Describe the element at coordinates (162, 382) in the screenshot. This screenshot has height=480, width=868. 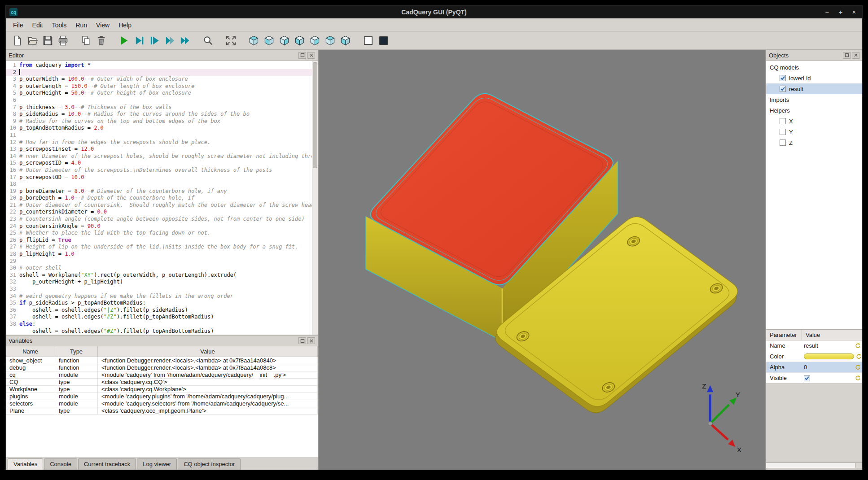
I see `variable-row: CQtype<class 'cadquery.cq.CQ'>` at that location.